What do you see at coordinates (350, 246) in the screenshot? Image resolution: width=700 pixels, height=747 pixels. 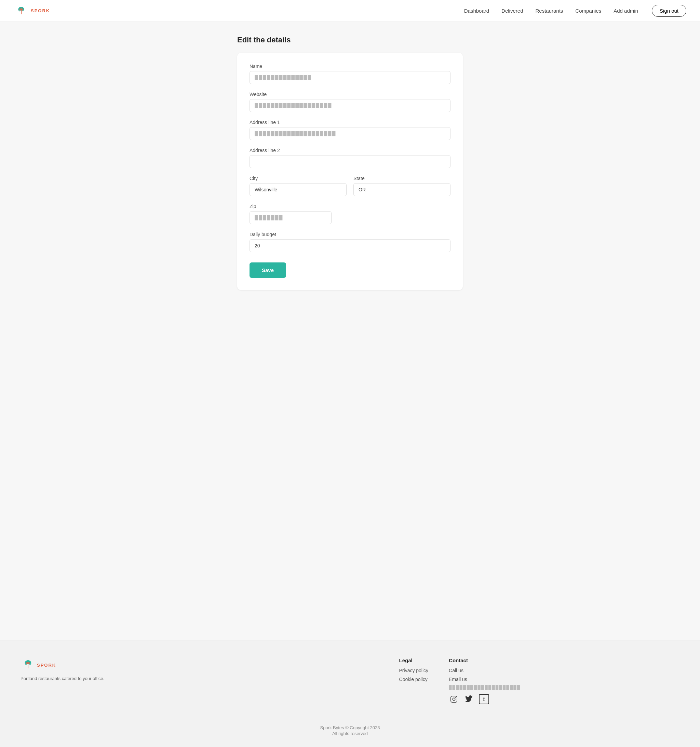 I see `daily-budget-input` at bounding box center [350, 246].